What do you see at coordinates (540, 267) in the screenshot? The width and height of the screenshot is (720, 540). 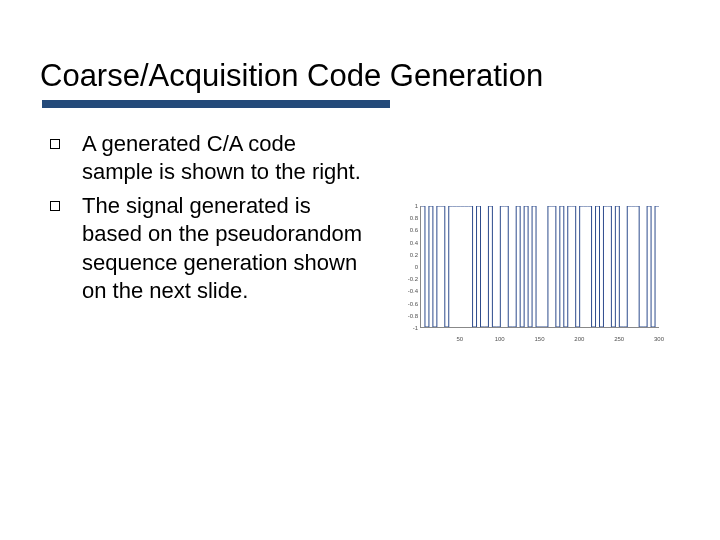 I see `chart-plot-area` at bounding box center [540, 267].